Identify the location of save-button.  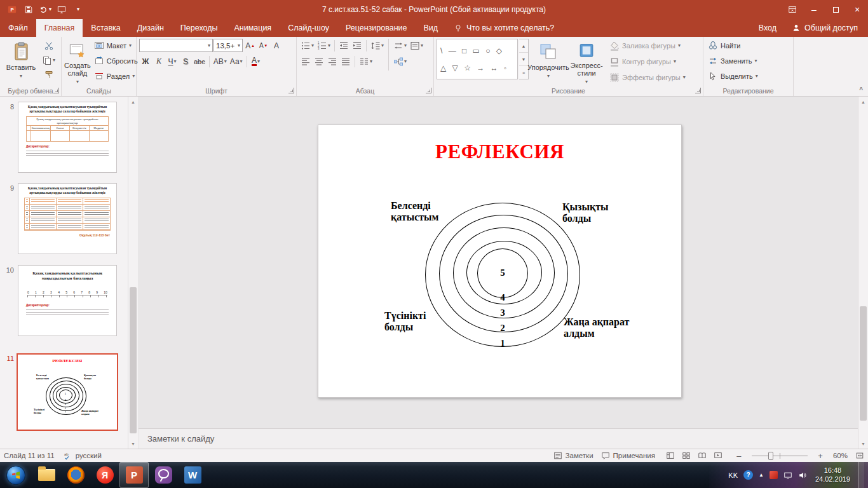
(29, 10).